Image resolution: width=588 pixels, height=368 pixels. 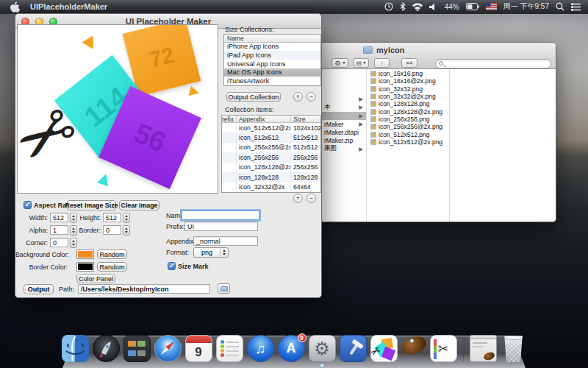 What do you see at coordinates (41, 255) in the screenshot?
I see `background-color-label: Background Color:` at bounding box center [41, 255].